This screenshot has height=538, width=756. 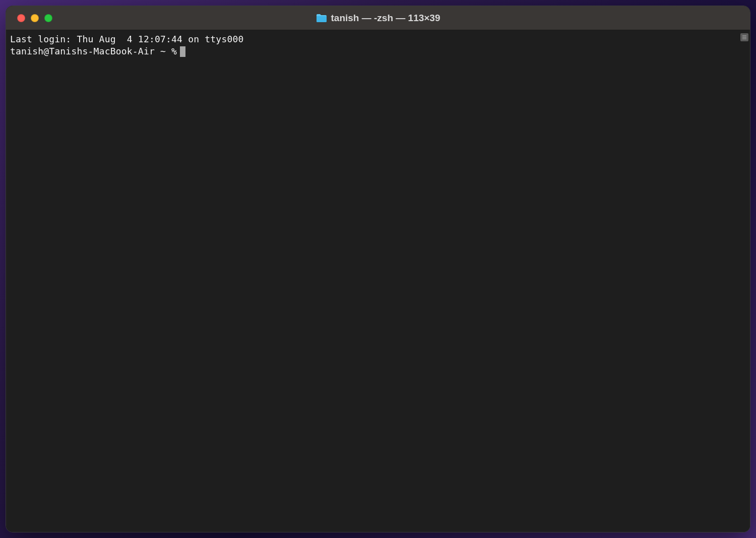 What do you see at coordinates (182, 51) in the screenshot?
I see `cursor` at bounding box center [182, 51].